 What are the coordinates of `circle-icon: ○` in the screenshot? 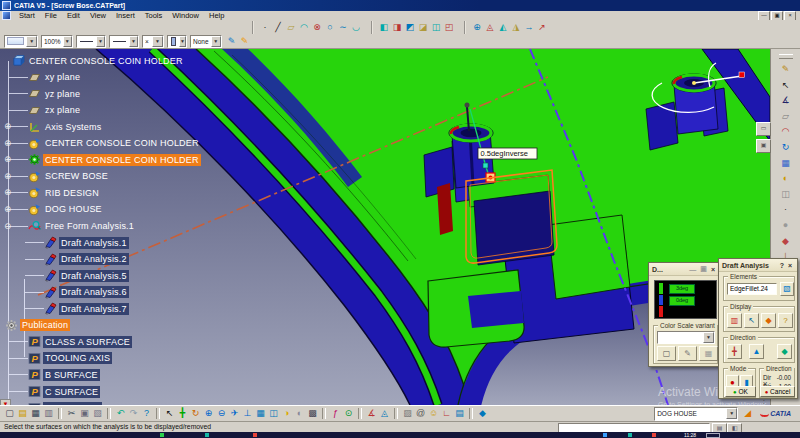 It's located at (330, 28).